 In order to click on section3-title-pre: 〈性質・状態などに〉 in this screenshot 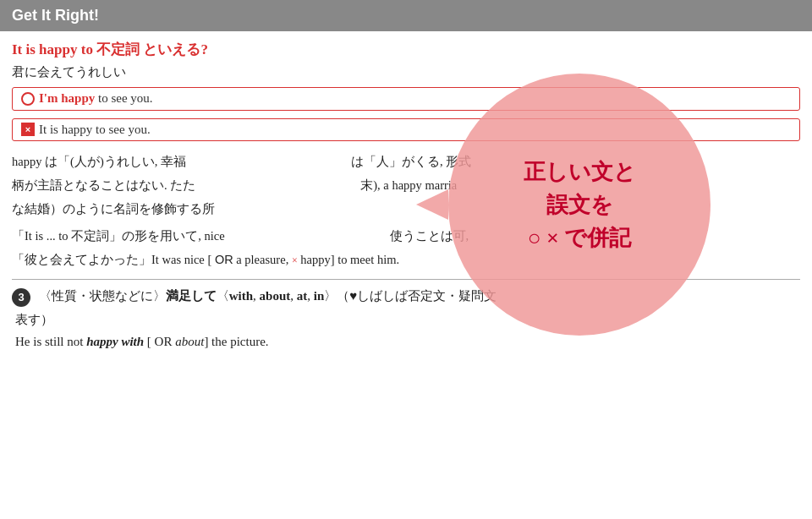, I will do `click(102, 296)`.